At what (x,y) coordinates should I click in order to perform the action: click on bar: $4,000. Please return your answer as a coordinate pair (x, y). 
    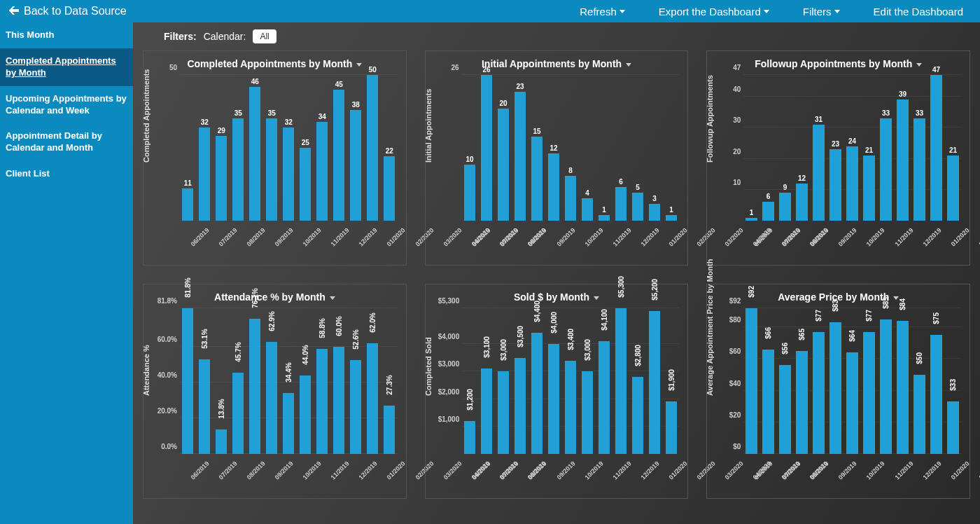
    Looking at the image, I should click on (554, 381).